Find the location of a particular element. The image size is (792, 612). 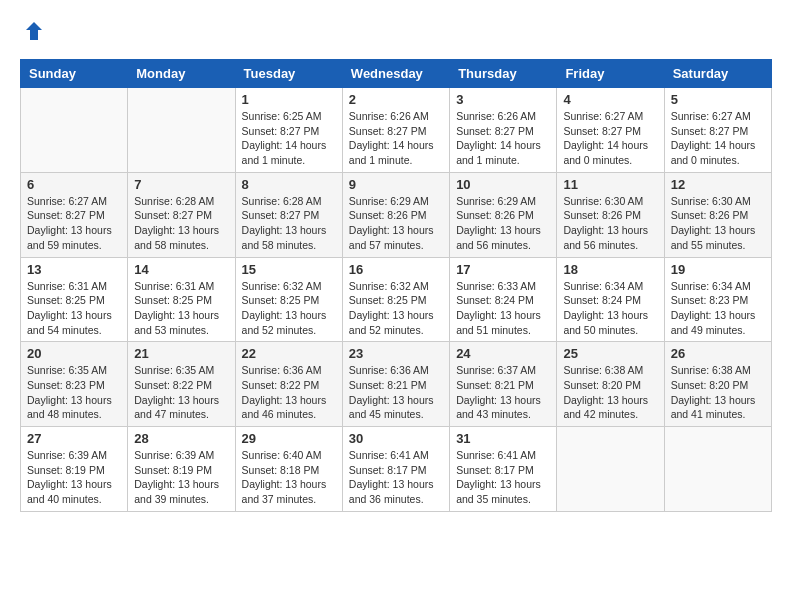

calendar-day-cell: 10Sunrise: 6:29 AMSunset: 8:26 PMDayligh… is located at coordinates (504, 214).